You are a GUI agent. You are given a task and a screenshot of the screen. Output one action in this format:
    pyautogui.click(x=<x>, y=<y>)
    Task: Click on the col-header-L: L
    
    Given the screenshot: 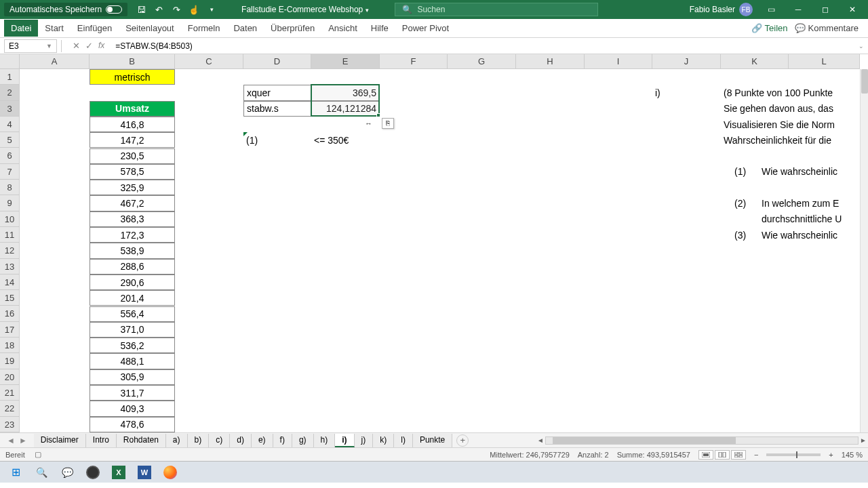 What is the action you would take?
    pyautogui.click(x=825, y=62)
    